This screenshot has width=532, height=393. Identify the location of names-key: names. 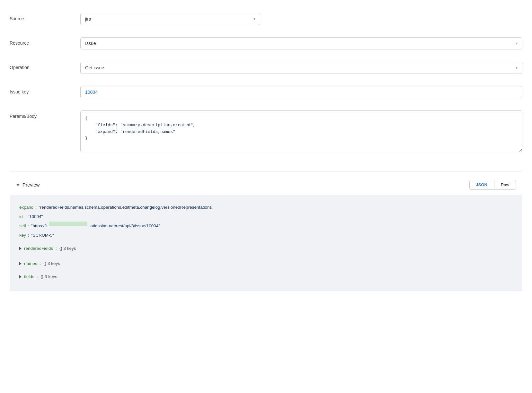
(31, 263).